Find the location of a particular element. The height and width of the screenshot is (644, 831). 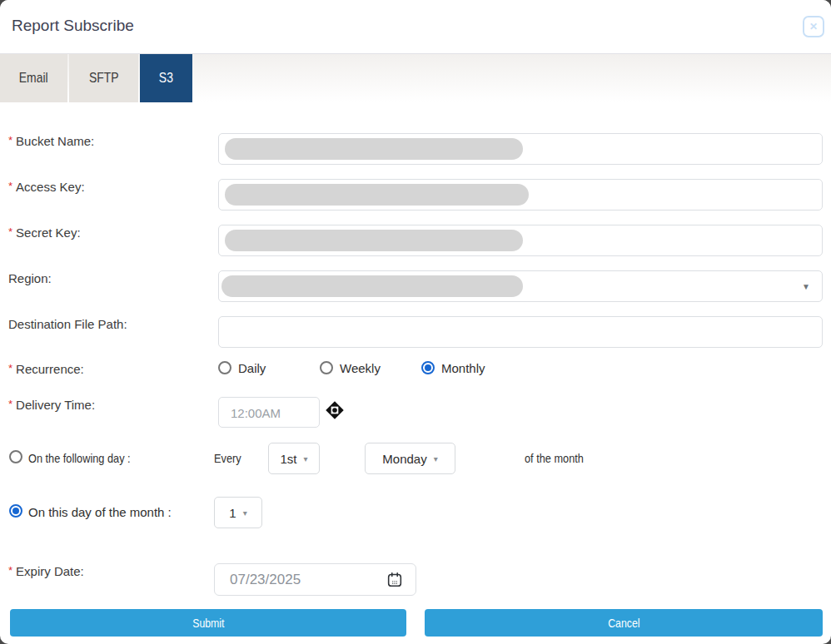

delivery-time-value: 12:00AM is located at coordinates (256, 413).